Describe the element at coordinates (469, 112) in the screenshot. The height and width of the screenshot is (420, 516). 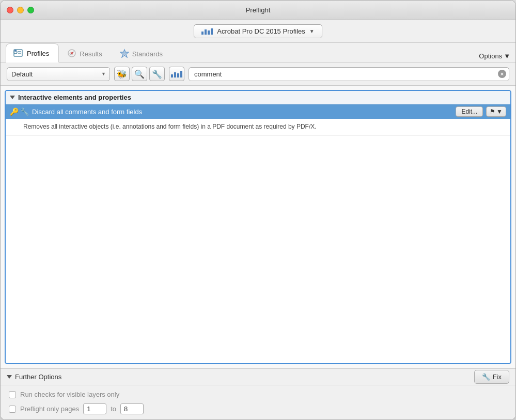
I see `edit-button: Edit...` at that location.